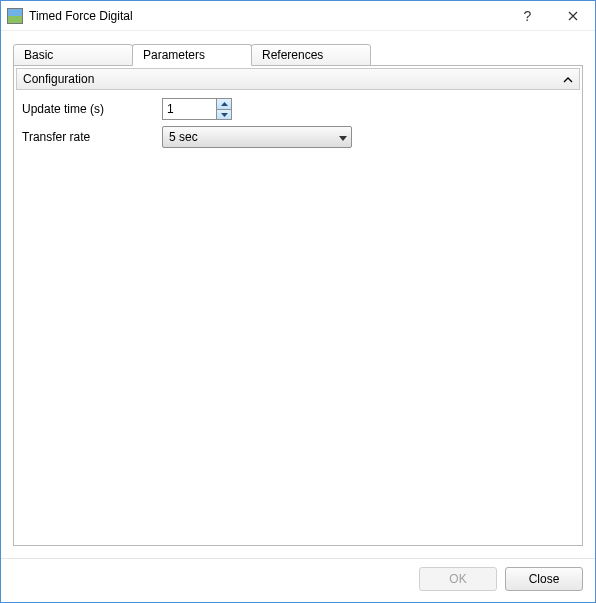  Describe the element at coordinates (257, 137) in the screenshot. I see `transfer-rate-select: 5 sec` at that location.